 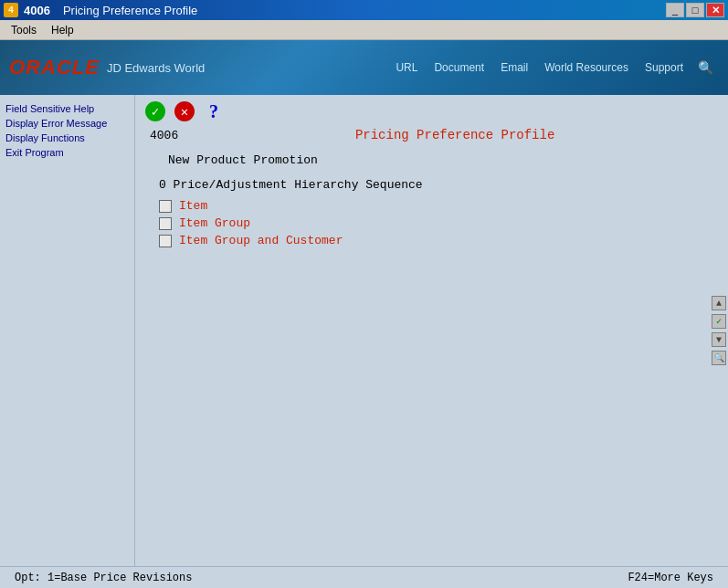 I want to click on list-text-item: Item, so click(x=194, y=206).